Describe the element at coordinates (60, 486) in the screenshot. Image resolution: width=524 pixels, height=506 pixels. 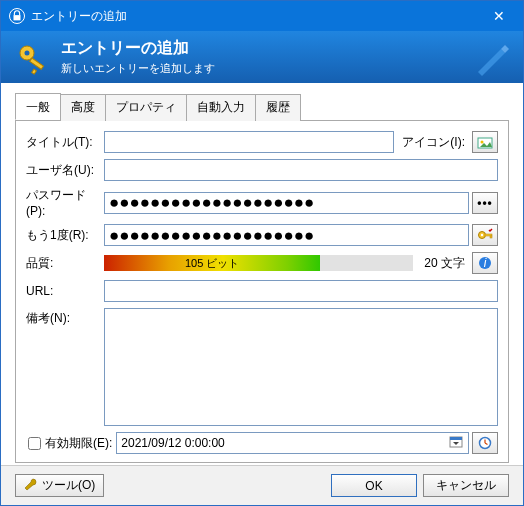
I see `tools-button: ツール(O)` at that location.